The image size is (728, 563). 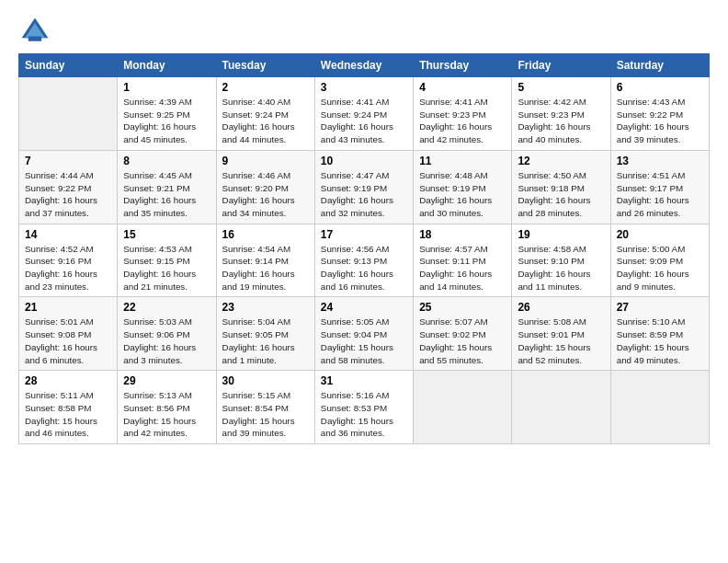 What do you see at coordinates (660, 161) in the screenshot?
I see `day-number: 13` at bounding box center [660, 161].